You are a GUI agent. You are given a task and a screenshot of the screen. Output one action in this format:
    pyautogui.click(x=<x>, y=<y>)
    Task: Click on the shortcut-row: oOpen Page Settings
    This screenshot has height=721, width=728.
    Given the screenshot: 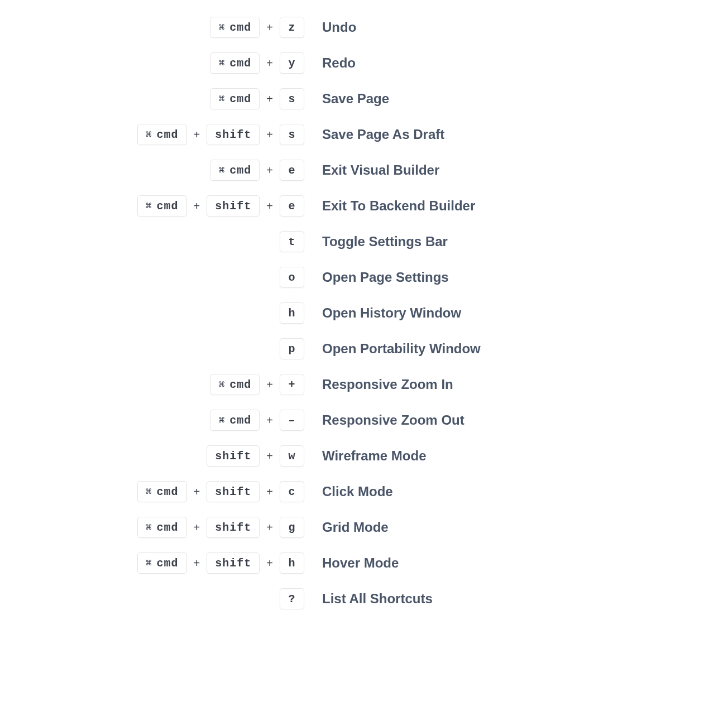 What is the action you would take?
    pyautogui.click(x=364, y=277)
    